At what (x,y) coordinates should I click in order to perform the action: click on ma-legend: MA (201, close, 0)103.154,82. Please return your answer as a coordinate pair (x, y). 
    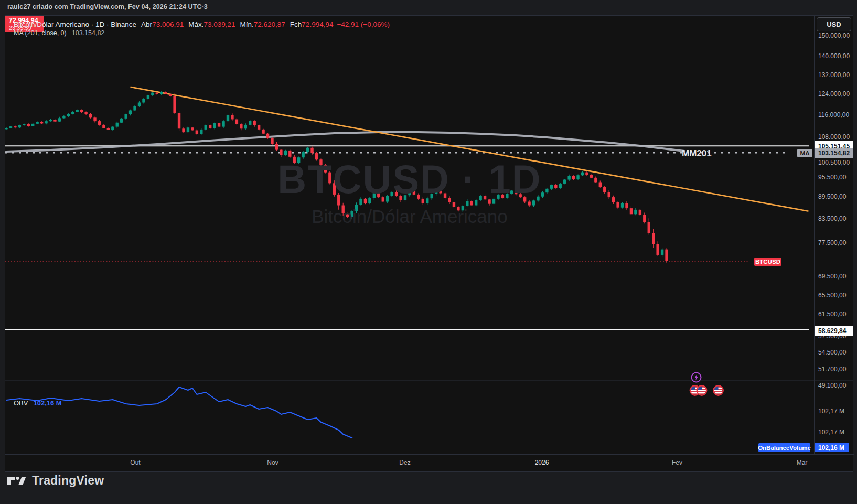
    Looking at the image, I should click on (59, 33).